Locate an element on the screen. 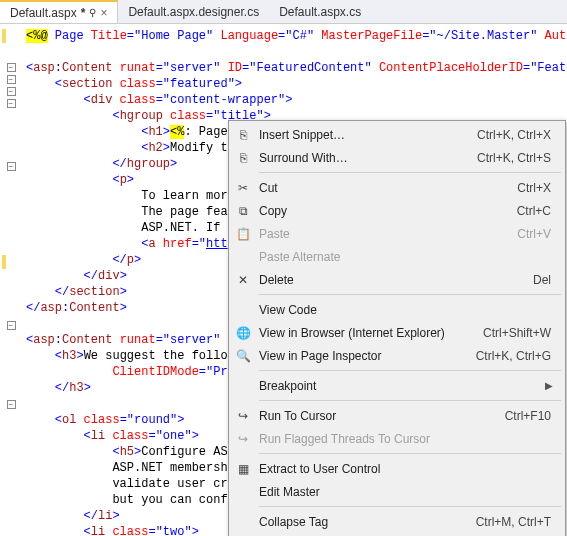 The width and height of the screenshot is (567, 536). menu-view-page-inspector: 🔍View in Page InspectorCtrl+K, Ctrl+G is located at coordinates (397, 356).